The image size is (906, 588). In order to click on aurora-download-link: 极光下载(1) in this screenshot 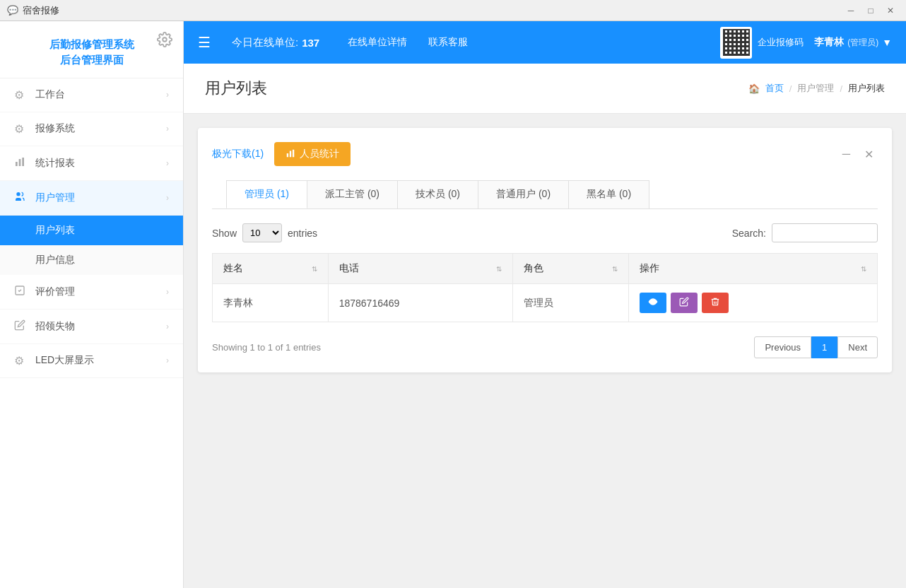, I will do `click(237, 154)`.